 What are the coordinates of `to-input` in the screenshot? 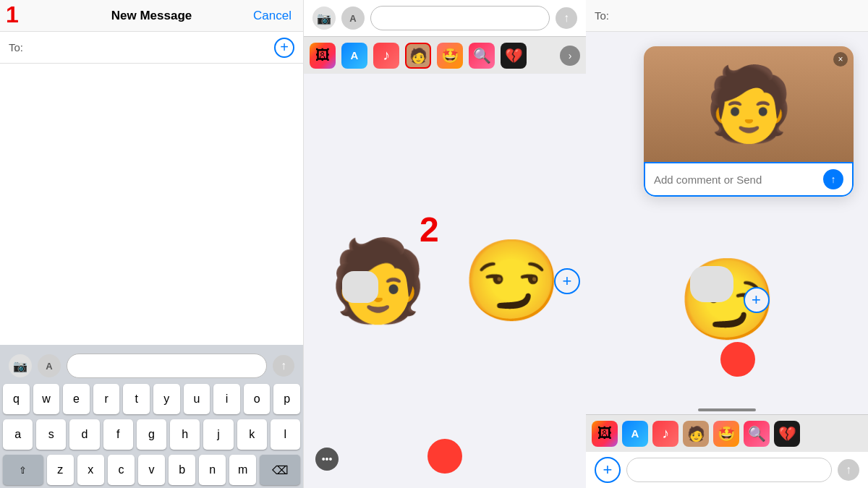 It's located at (149, 48).